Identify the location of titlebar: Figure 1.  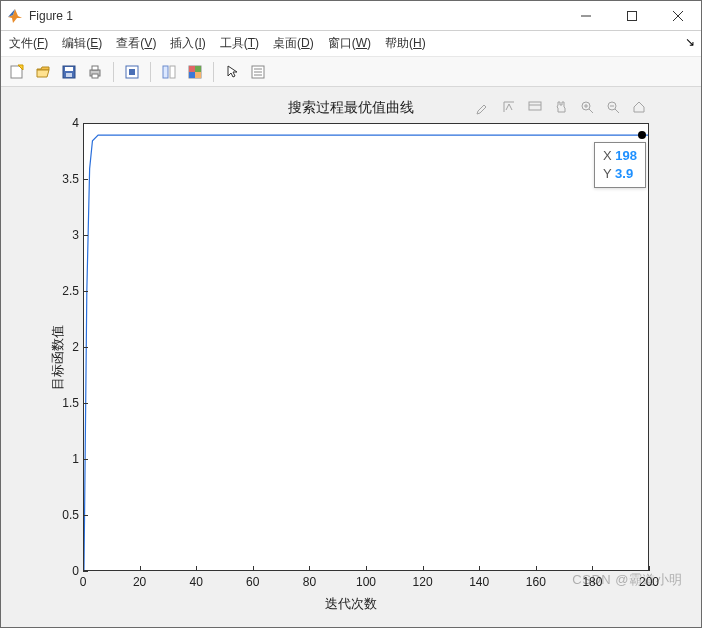
(351, 16).